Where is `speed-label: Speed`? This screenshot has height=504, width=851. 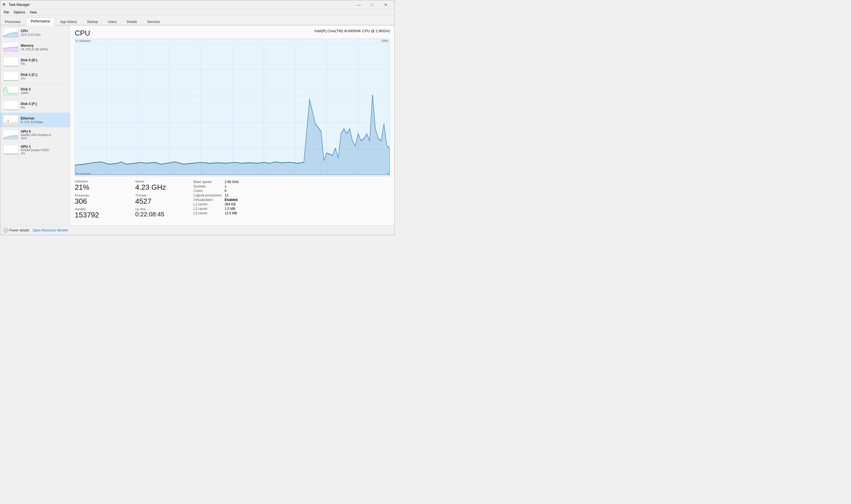 speed-label: Speed is located at coordinates (161, 181).